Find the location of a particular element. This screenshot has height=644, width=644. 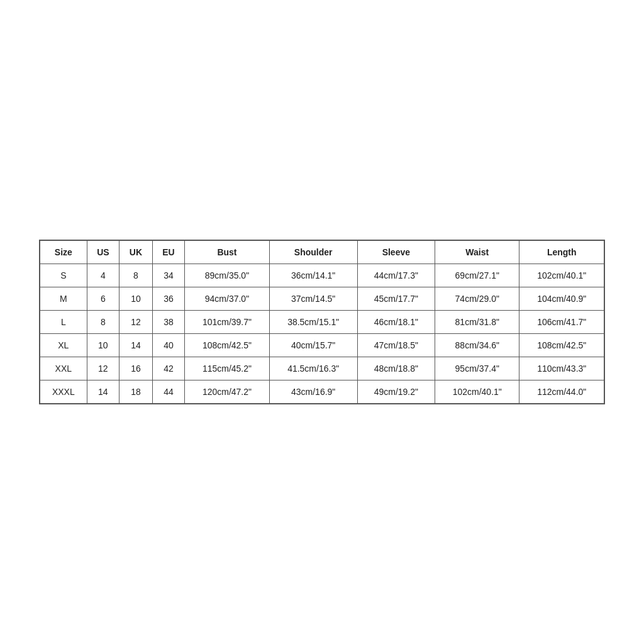

cell-eu: 36 is located at coordinates (169, 299).